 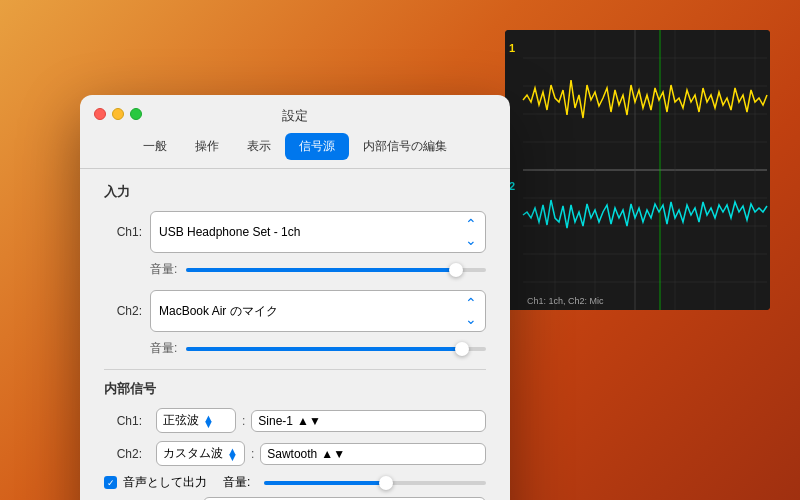 I want to click on volume-label: 音量:, so click(x=236, y=482).